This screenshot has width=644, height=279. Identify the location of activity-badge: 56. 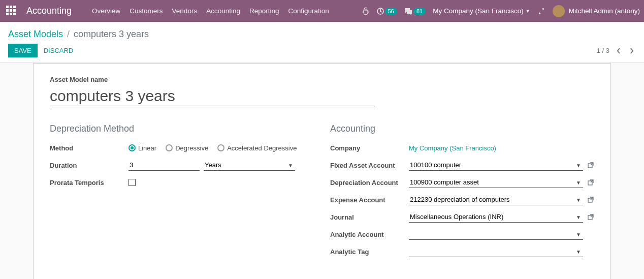
(391, 11).